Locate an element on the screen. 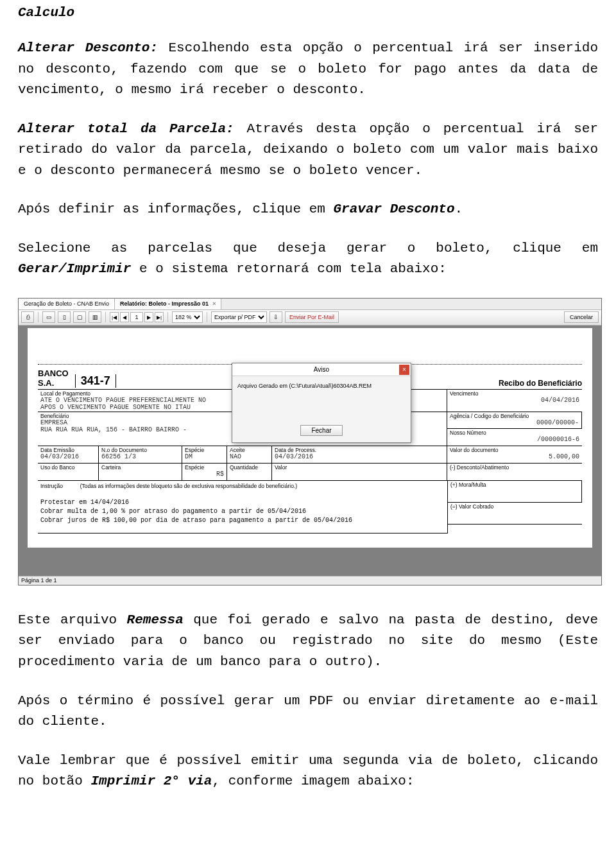 The image size is (616, 859). send-email-button: Enviar Por E-Mail is located at coordinates (312, 317).